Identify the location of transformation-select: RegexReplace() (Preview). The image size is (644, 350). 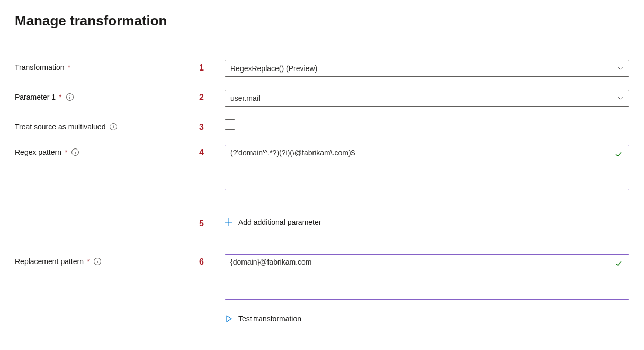
(427, 68).